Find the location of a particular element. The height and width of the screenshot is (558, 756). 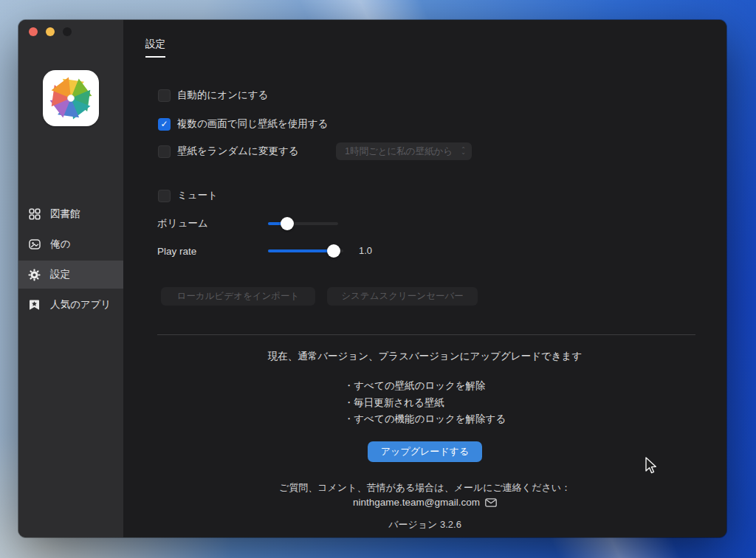

same-wallpaper-row: ✓ 複数の画面で同じ壁紙を使用する is located at coordinates (243, 124).